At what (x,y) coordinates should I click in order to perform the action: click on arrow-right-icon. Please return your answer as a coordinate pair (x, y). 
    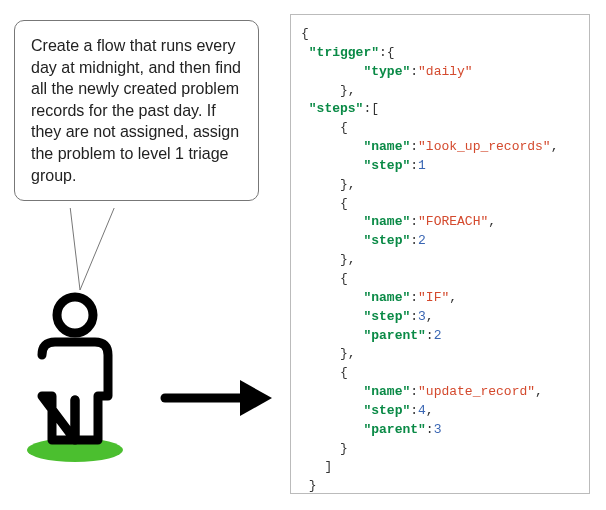
    Looking at the image, I should click on (220, 400).